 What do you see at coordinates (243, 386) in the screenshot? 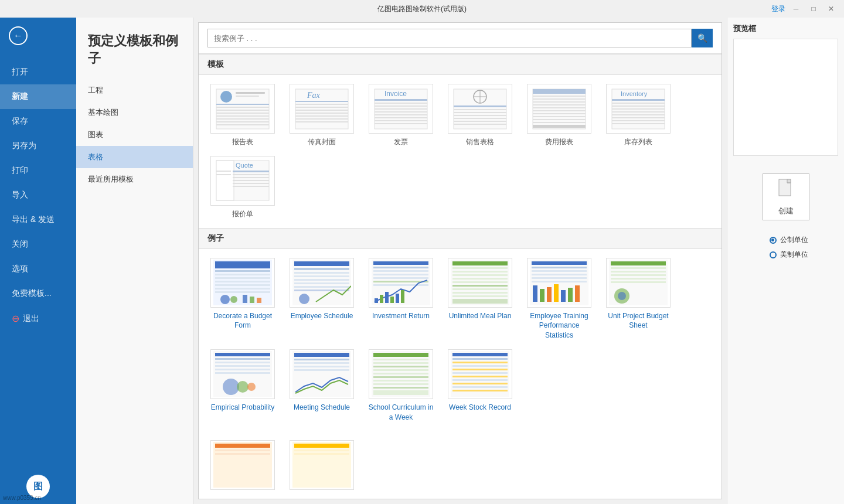
I see `example-empirical: Empirical Probability` at bounding box center [243, 386].